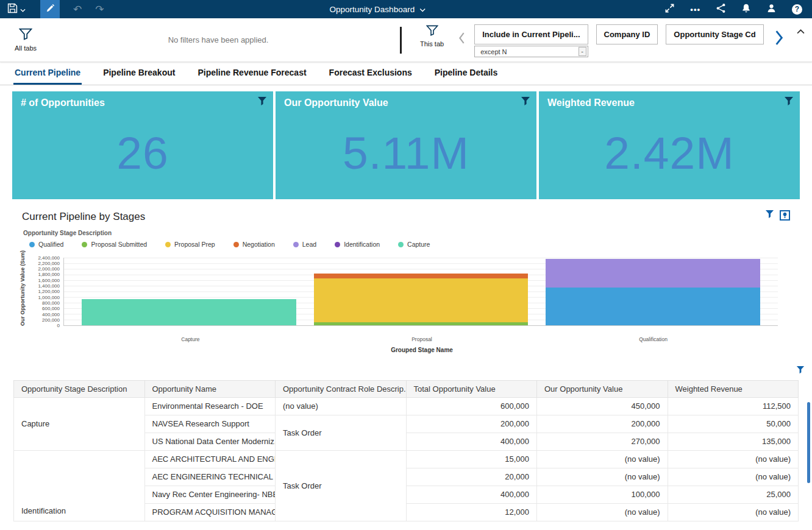 Image resolution: width=812 pixels, height=530 pixels. What do you see at coordinates (733, 441) in the screenshot?
I see `cell-weighted-revenue: 135,000` at bounding box center [733, 441].